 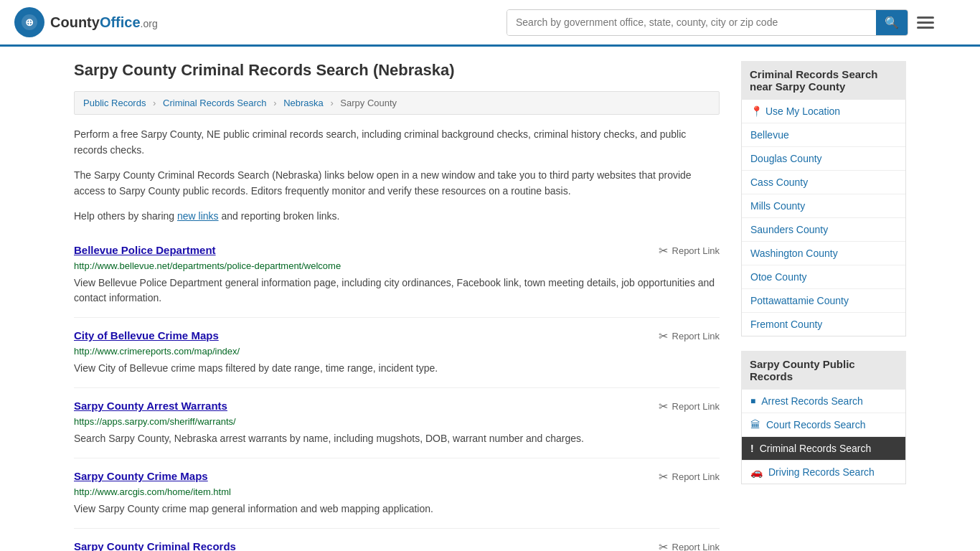 I want to click on nearby-section: Criminal Records Search near Sarpy Count…, so click(x=824, y=199).